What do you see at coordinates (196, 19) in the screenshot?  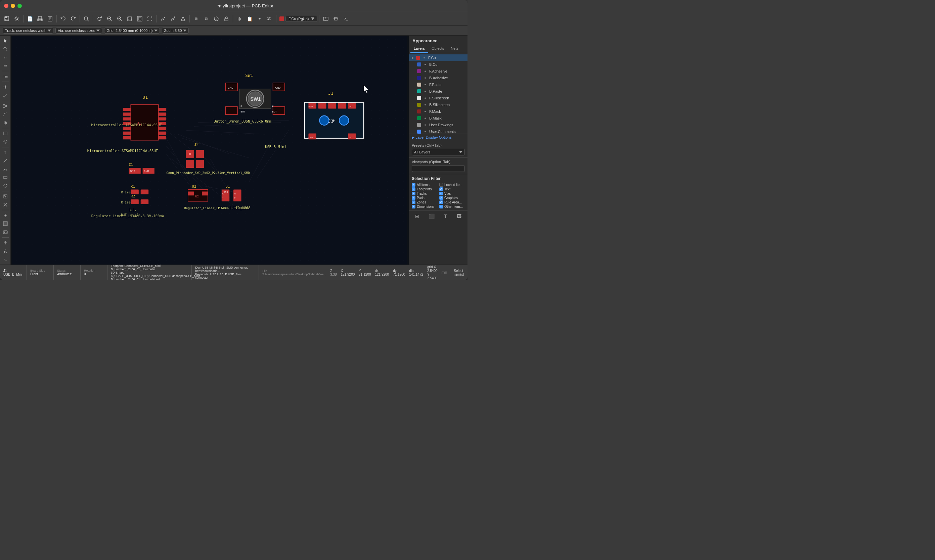 I see `grid-btn: ⊞` at bounding box center [196, 19].